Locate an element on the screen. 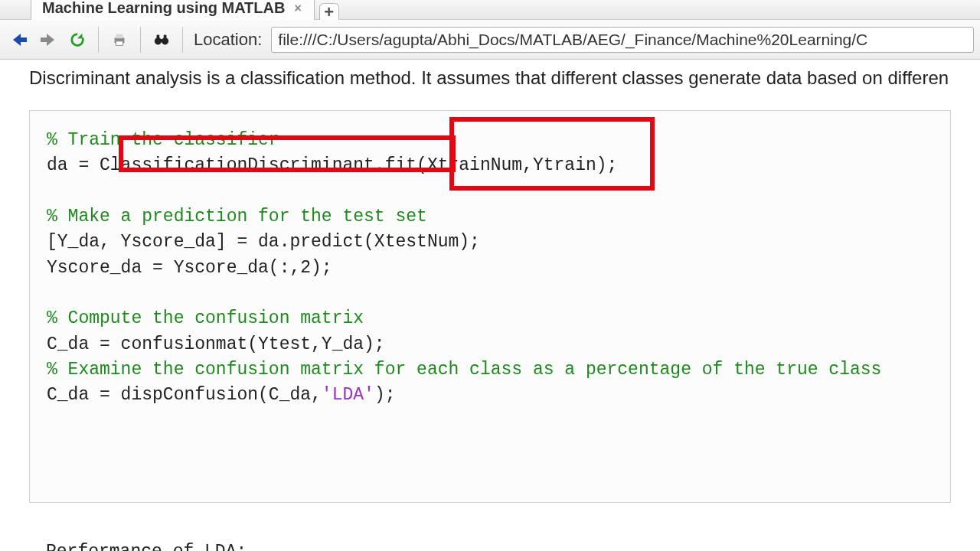 This screenshot has width=980, height=551. back-button is located at coordinates (19, 40).